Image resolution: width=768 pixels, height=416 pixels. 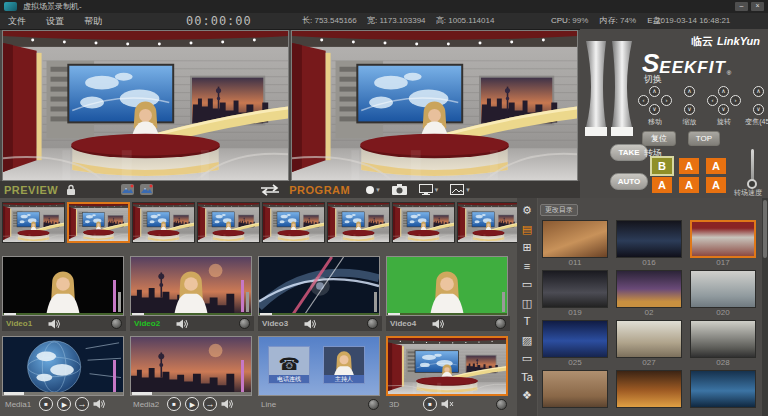 What do you see at coordinates (527, 266) in the screenshot?
I see `playlist-icon: ≡` at bounding box center [527, 266].